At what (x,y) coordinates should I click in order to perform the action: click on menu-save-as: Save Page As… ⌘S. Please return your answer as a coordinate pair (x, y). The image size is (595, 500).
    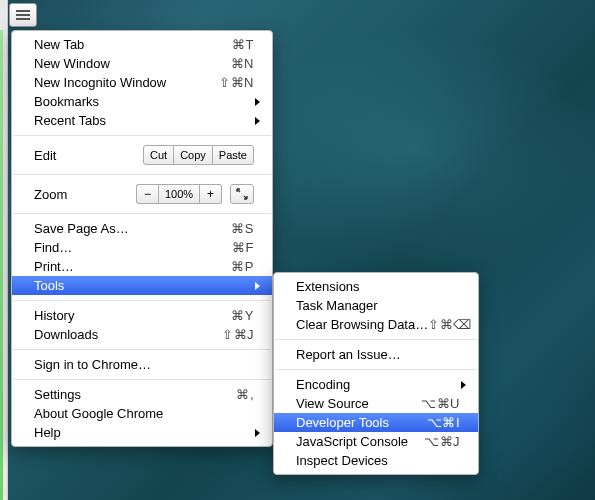
    Looking at the image, I should click on (142, 228).